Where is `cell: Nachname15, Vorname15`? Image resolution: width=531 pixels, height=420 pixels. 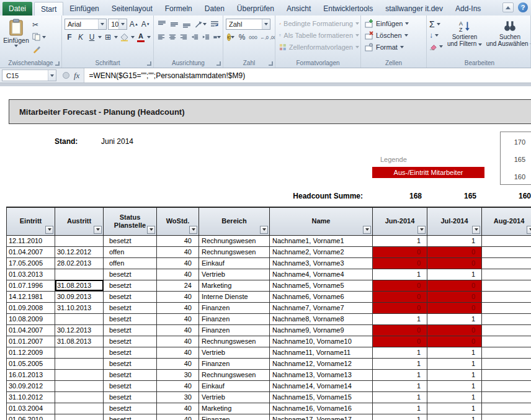
cell: Nachname15, Vorname15 is located at coordinates (321, 397).